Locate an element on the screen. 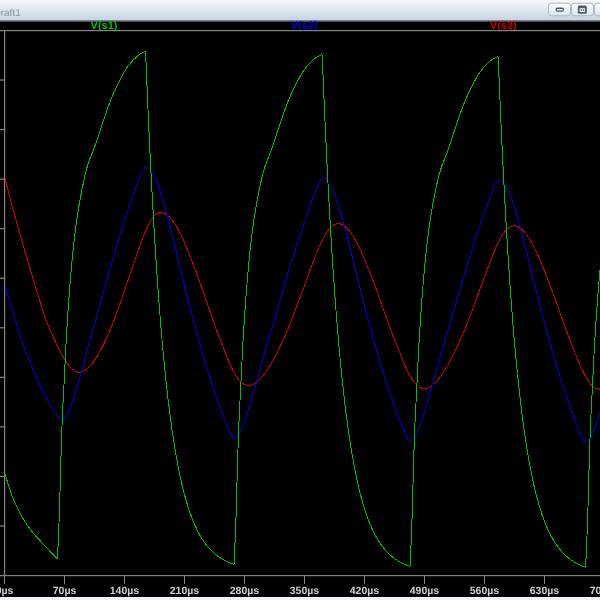 Image resolution: width=600 pixels, height=600 pixels. svg-text: 280µs is located at coordinates (245, 591).